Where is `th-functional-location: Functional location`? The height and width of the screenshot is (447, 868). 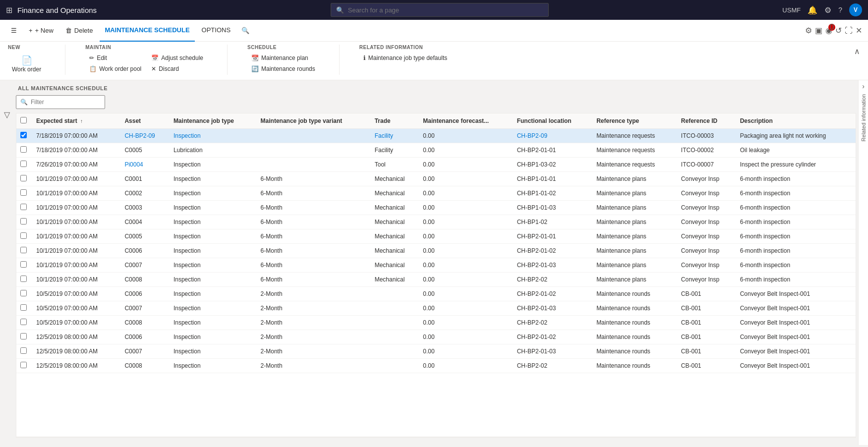 th-functional-location: Functional location is located at coordinates (553, 121).